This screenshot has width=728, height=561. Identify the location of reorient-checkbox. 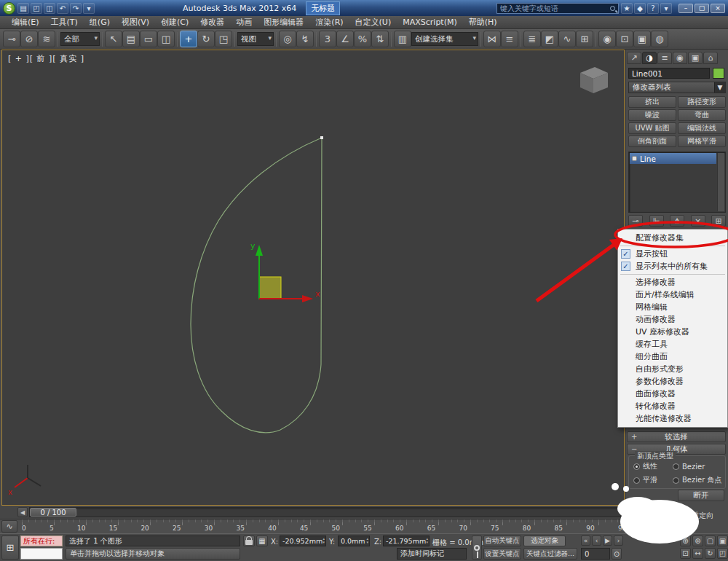
(685, 515).